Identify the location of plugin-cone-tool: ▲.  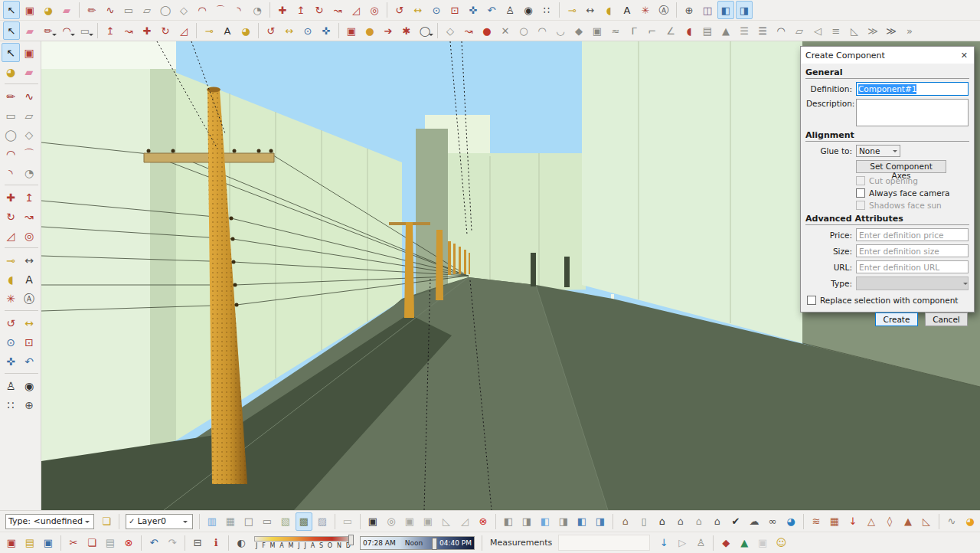
(726, 31).